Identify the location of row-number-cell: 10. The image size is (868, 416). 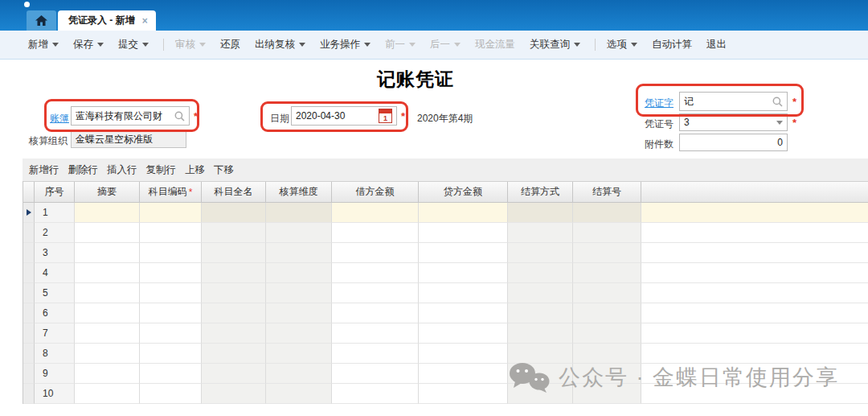
(55, 394).